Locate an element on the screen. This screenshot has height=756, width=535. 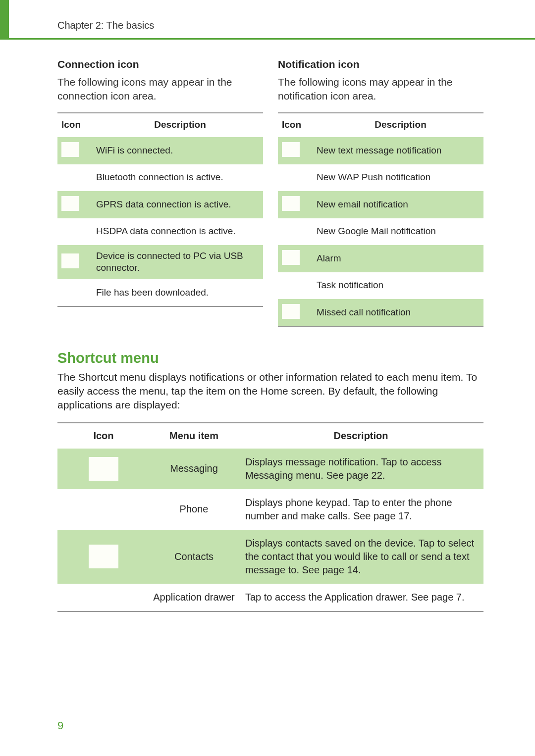
page-number: 9 is located at coordinates (60, 726).